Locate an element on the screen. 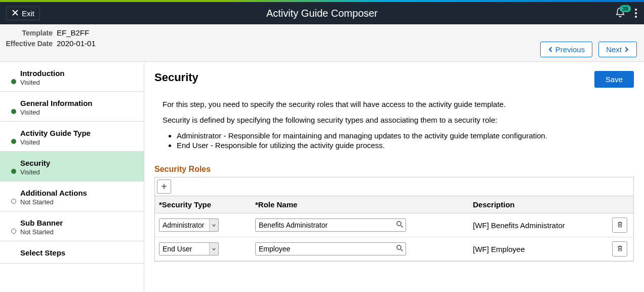 The height and width of the screenshot is (292, 644). context-bar: Template EF_B2FF Effective Date 2020-01-… is located at coordinates (322, 43).